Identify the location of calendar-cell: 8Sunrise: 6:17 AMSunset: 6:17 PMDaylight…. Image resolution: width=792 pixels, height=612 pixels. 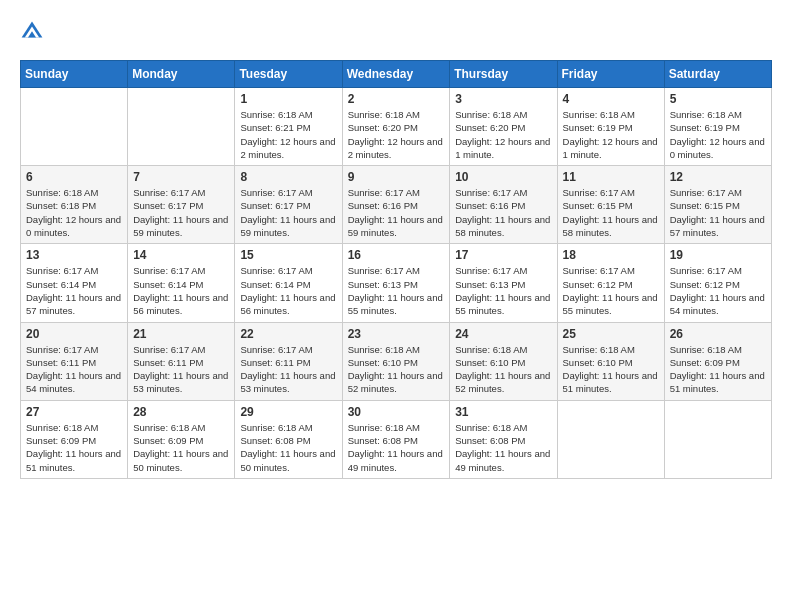
(288, 205).